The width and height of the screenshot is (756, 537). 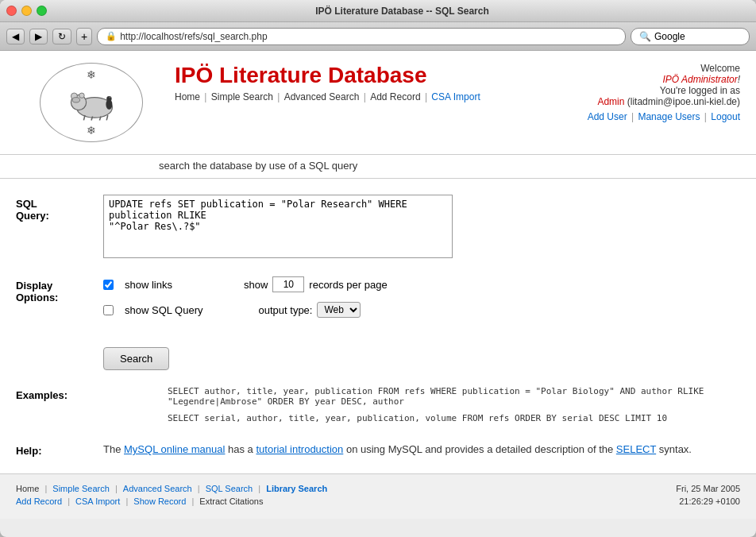 What do you see at coordinates (81, 489) in the screenshot?
I see `footer-simple-search: Simple Search` at bounding box center [81, 489].